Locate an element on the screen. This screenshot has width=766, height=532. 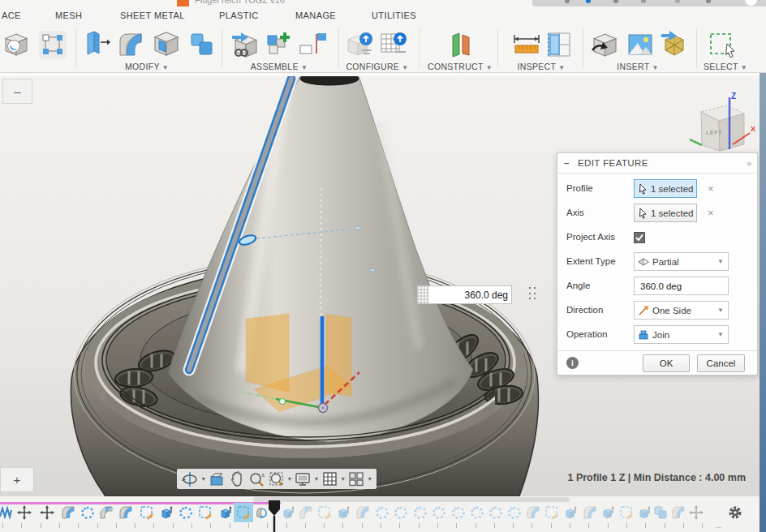
toolbar-group-construct: CONSTRUCT ▼ is located at coordinates (460, 66).